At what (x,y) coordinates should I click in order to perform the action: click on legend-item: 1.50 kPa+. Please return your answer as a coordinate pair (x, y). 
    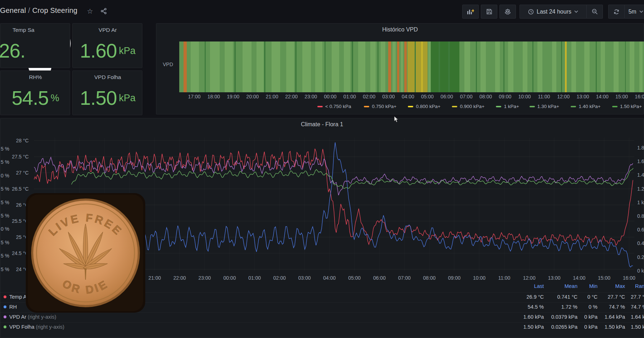
    Looking at the image, I should click on (627, 107).